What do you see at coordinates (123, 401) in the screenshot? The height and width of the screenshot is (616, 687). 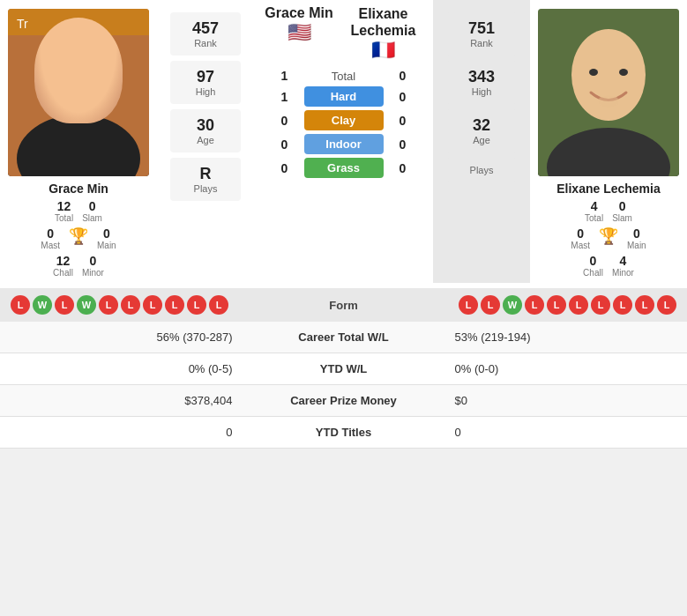 I see `stats-left-val: $378,404` at bounding box center [123, 401].